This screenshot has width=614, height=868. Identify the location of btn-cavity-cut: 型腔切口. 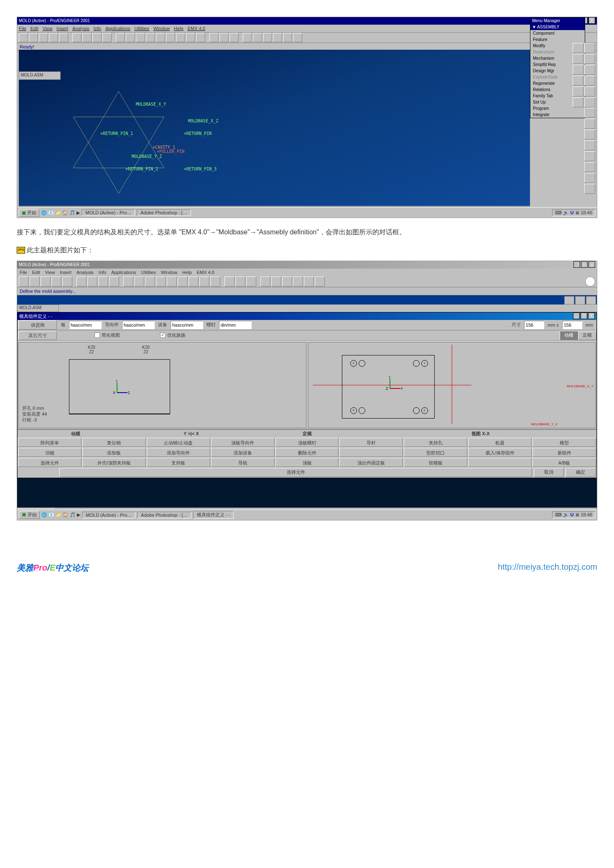
(436, 452).